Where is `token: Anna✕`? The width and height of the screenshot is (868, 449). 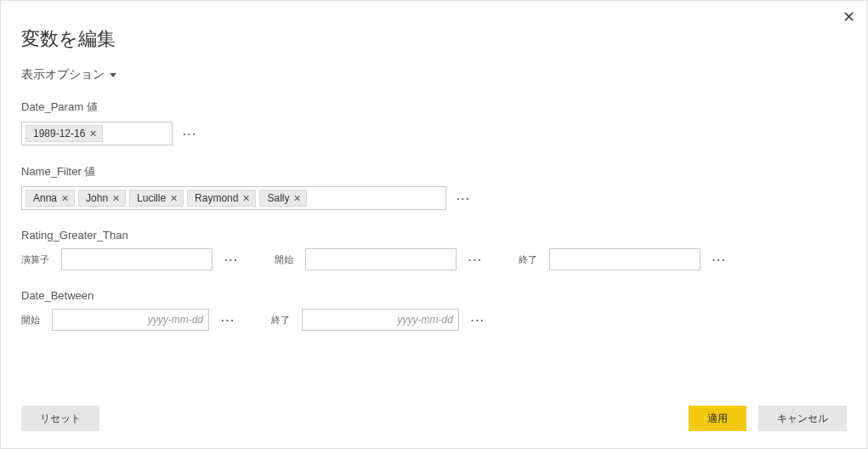
token: Anna✕ is located at coordinates (50, 198).